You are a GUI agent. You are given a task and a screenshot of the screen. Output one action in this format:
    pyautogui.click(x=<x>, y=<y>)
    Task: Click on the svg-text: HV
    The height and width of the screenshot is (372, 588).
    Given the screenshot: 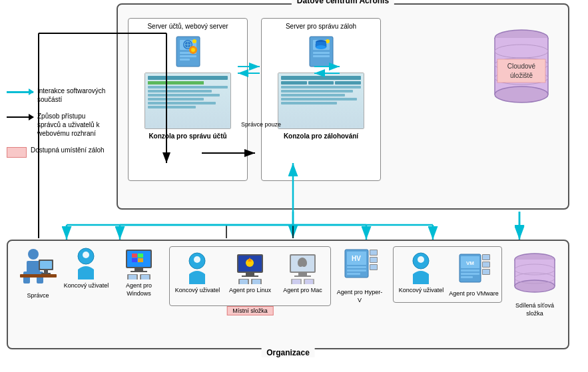 What is the action you would take?
    pyautogui.click(x=356, y=258)
    